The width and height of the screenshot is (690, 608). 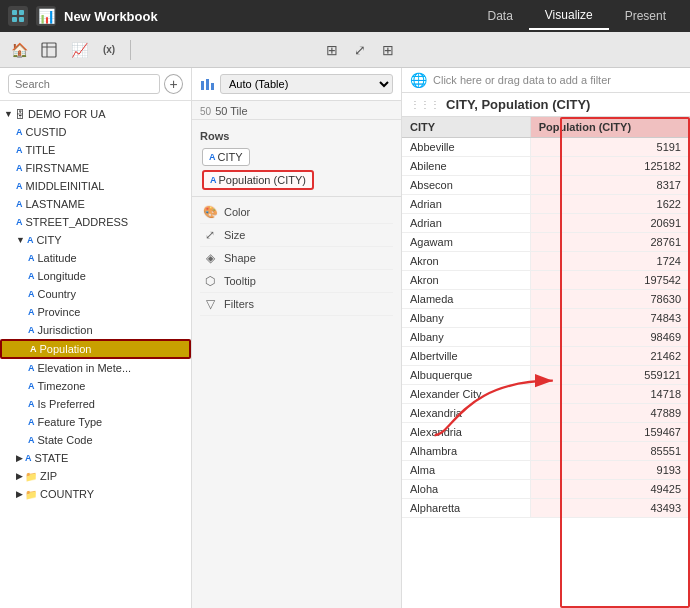 What do you see at coordinates (296, 84) in the screenshot?
I see `marks-type-bar: Auto (Table) Bar Line` at bounding box center [296, 84].